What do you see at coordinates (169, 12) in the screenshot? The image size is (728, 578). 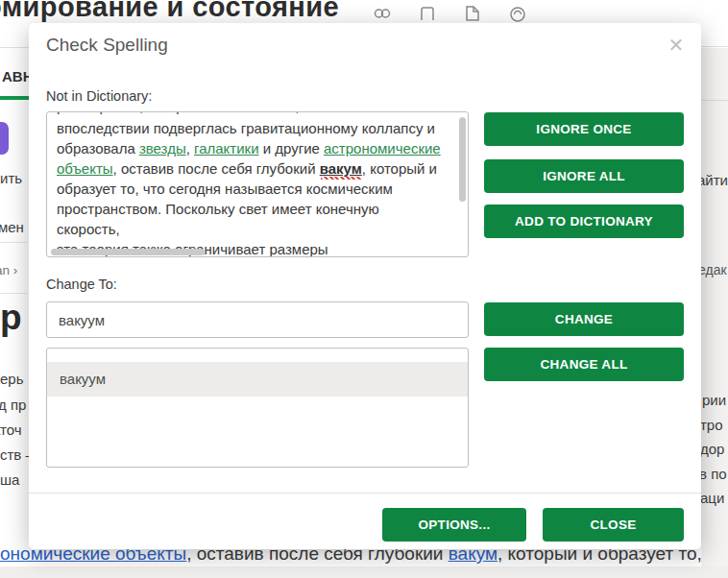 I see `page-title: омирование и состояние` at bounding box center [169, 12].